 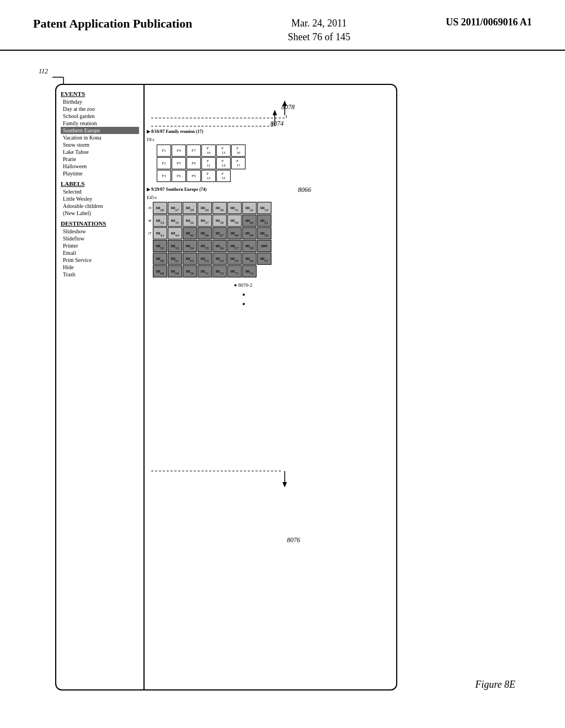 I want to click on sidebar-new-label: (New Label), so click(x=100, y=213).